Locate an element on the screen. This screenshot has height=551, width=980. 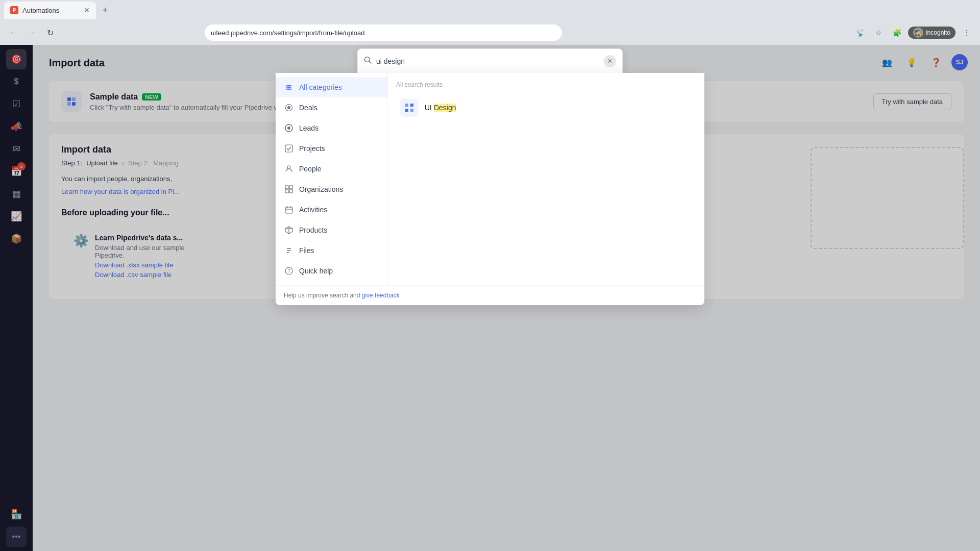
activities-icon is located at coordinates (289, 210).